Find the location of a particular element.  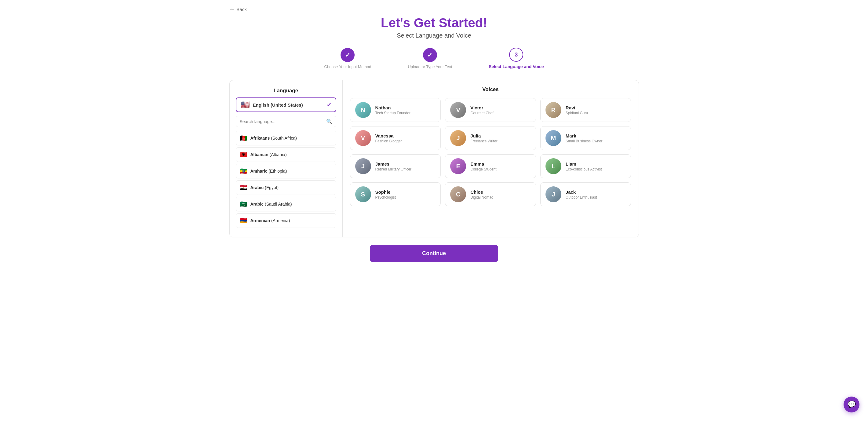

step-1-circle: ✓ is located at coordinates (348, 55).